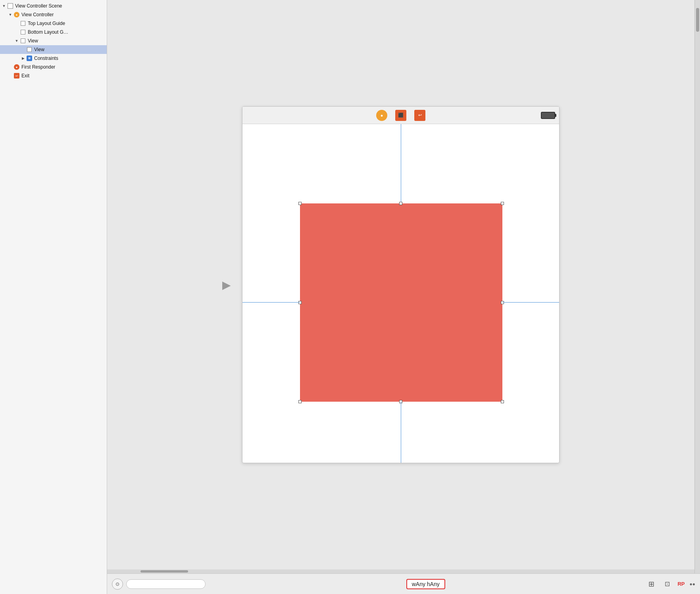  I want to click on vc-icon-cube: ⬛, so click(401, 115).